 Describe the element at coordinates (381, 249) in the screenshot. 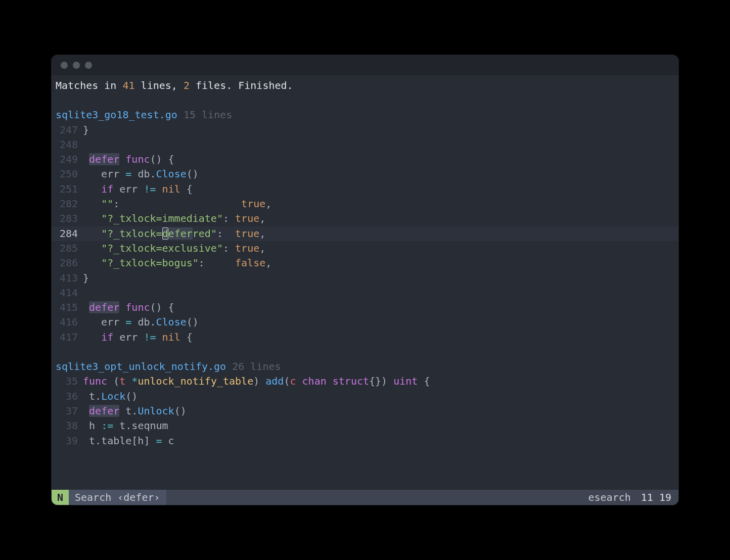

I see `code-text: "?_txlock=exclusive": true,` at that location.